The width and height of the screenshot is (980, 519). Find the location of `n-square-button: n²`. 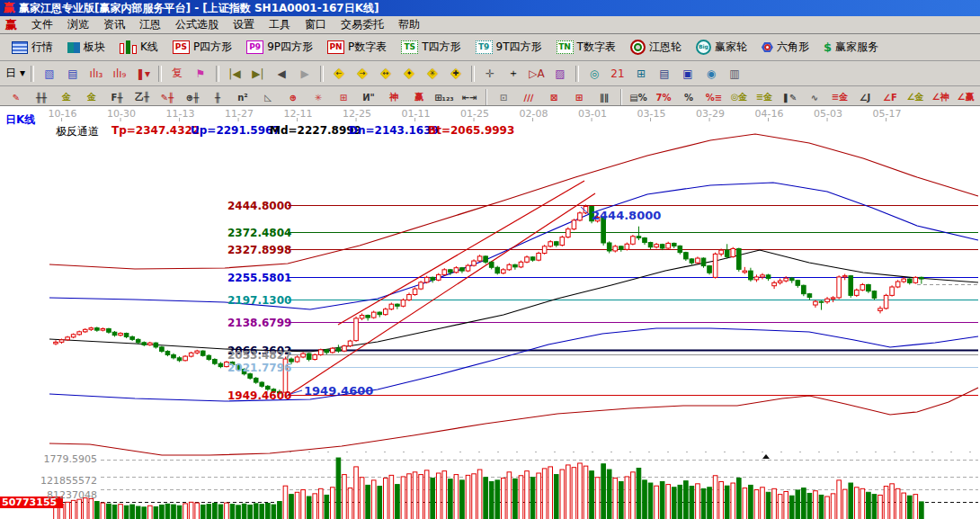

n-square-button: n² is located at coordinates (243, 97).